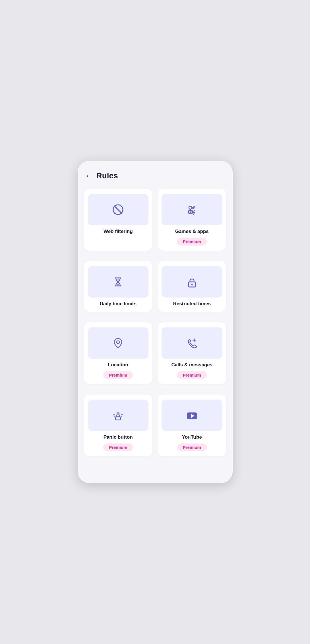 The image size is (310, 644). I want to click on block-icon, so click(118, 210).